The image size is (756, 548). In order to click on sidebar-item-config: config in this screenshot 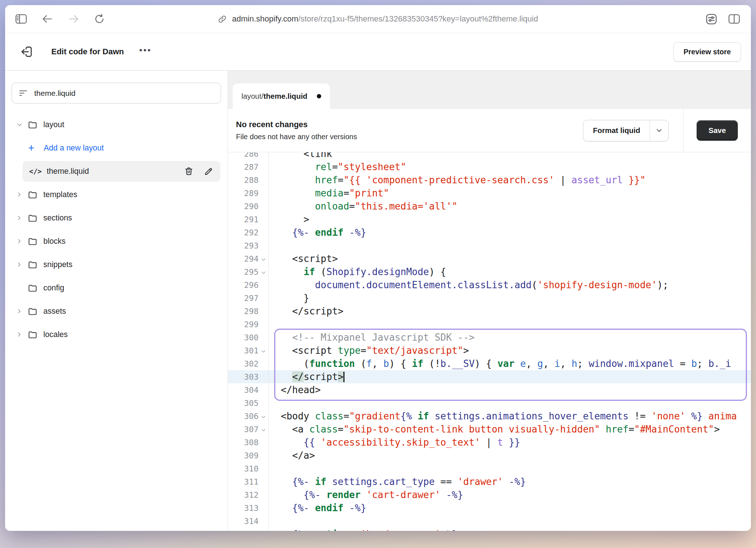, I will do `click(117, 288)`.